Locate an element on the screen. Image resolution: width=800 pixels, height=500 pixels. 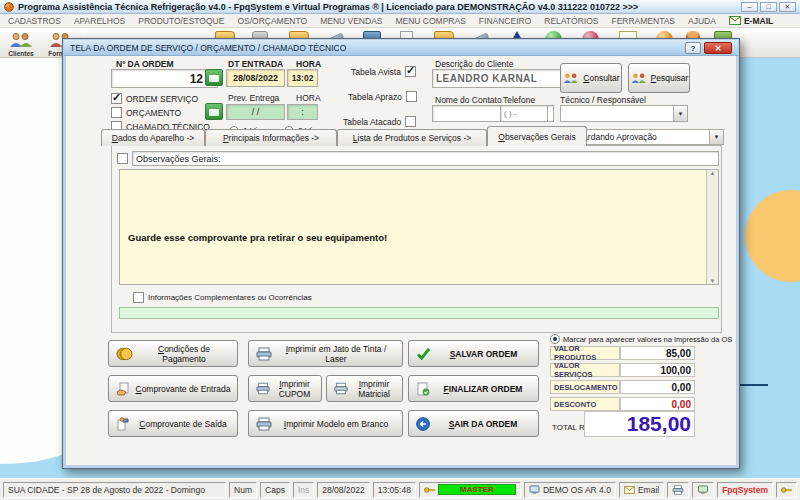
status-ins: Ins is located at coordinates (304, 490).